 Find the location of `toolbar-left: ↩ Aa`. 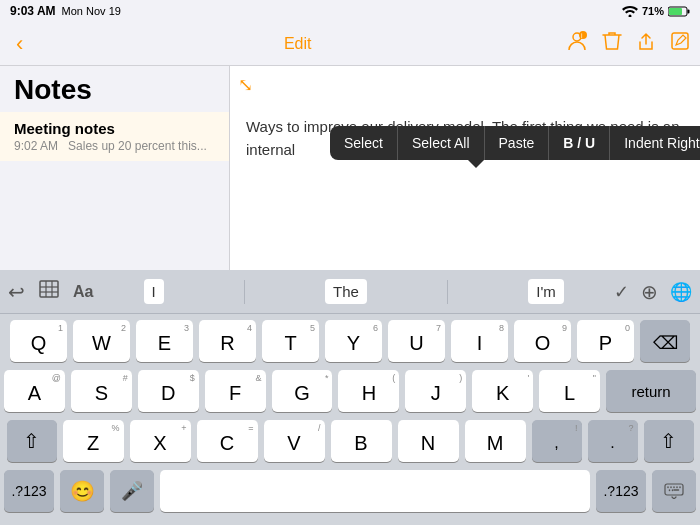

toolbar-left: ↩ Aa is located at coordinates (50, 292).